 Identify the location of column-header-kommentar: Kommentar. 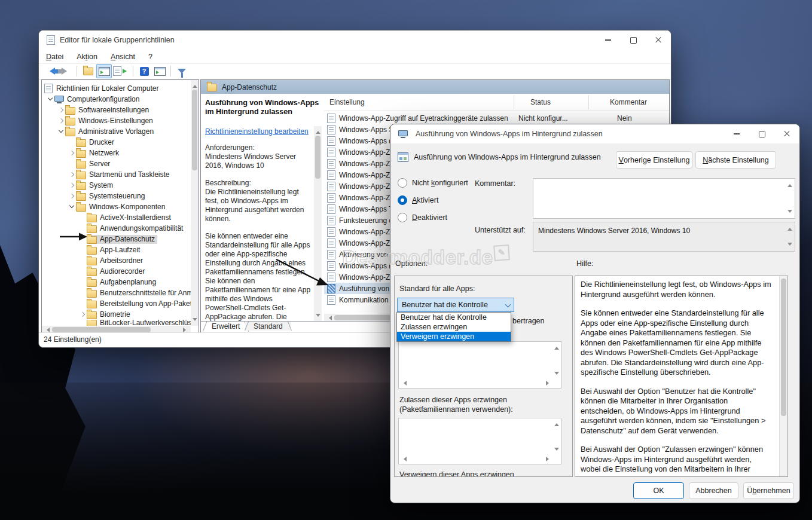
(628, 102).